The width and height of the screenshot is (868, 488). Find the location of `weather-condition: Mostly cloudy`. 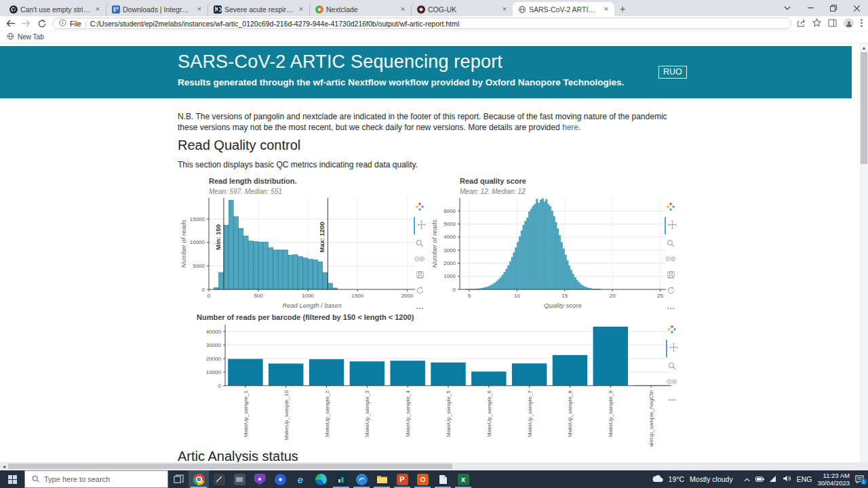

weather-condition: Mostly cloudy is located at coordinates (711, 479).